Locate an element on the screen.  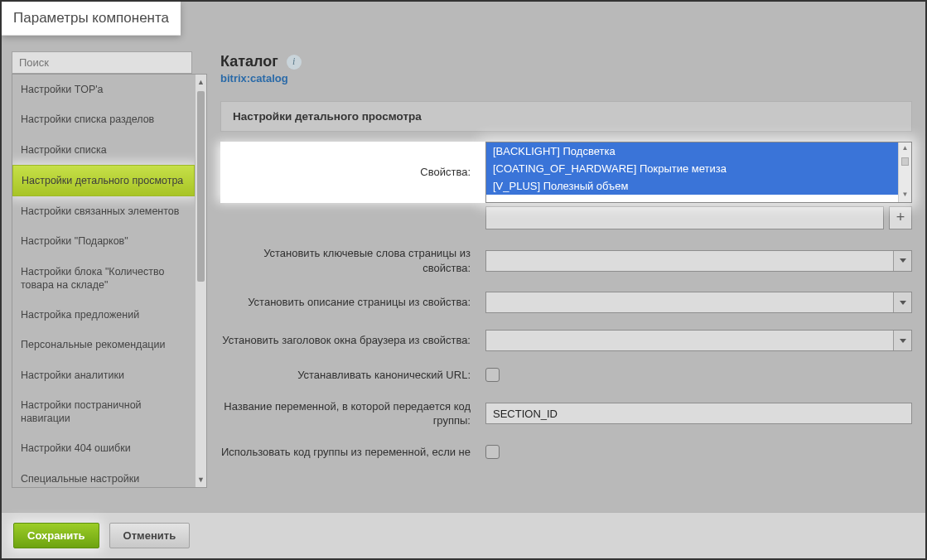
sidebar-item: Настройки TOP'а is located at coordinates (104, 89).